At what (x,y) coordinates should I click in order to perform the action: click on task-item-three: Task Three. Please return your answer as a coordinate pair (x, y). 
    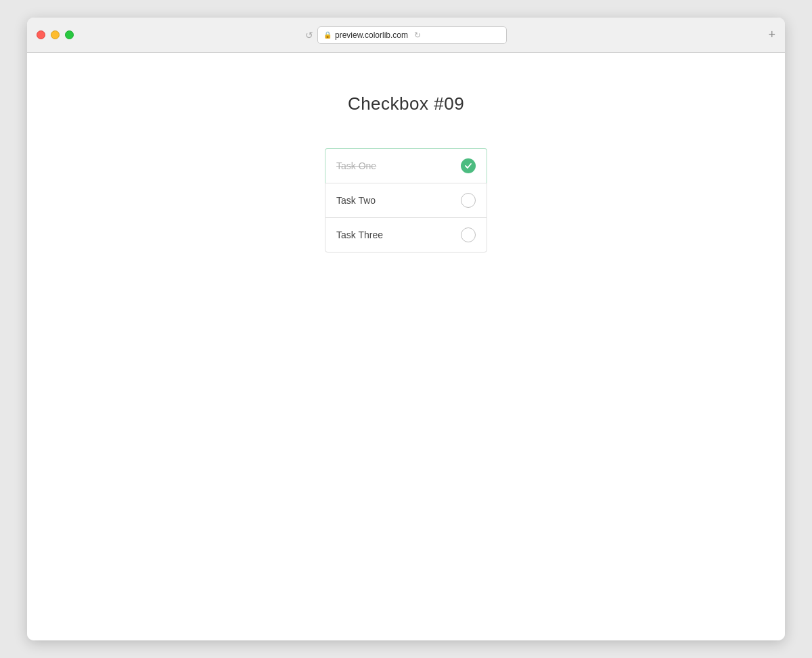
    Looking at the image, I should click on (406, 235).